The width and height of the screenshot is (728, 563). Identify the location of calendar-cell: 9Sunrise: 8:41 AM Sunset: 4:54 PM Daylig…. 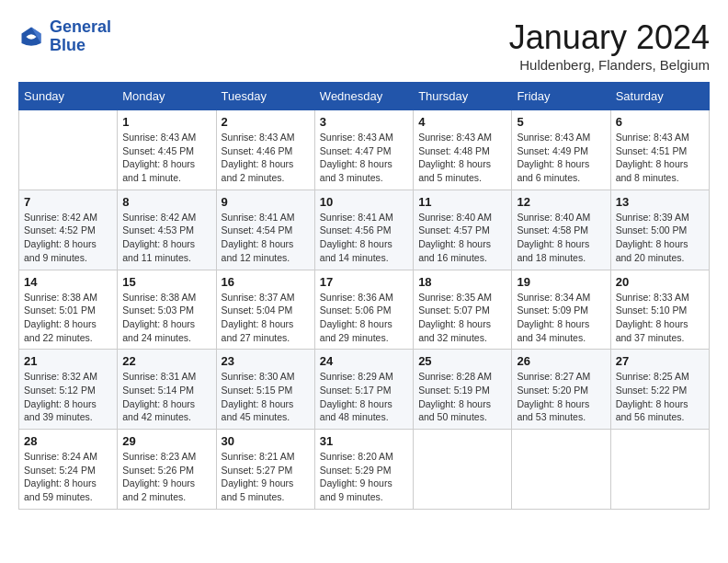
(265, 230).